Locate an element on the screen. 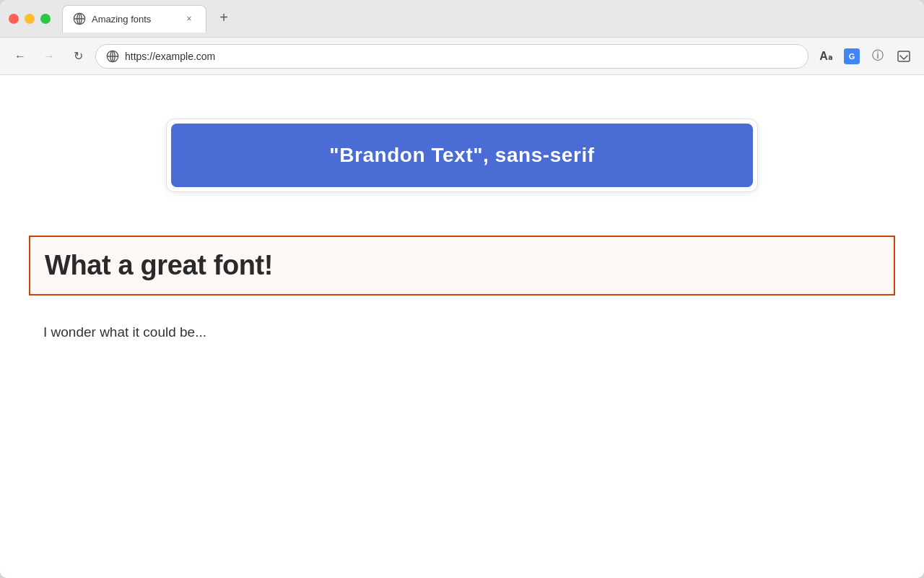 Image resolution: width=924 pixels, height=578 pixels. body-text-section: I wonder what it could be... is located at coordinates (462, 332).